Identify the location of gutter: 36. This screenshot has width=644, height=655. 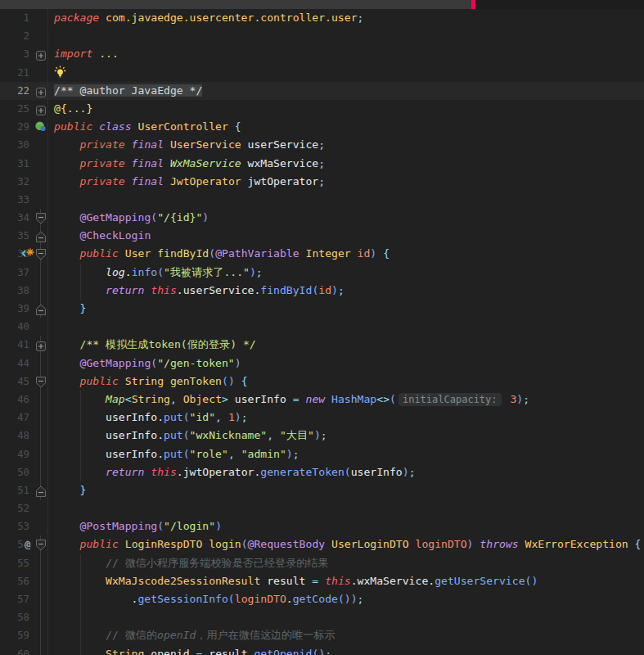
(25, 254).